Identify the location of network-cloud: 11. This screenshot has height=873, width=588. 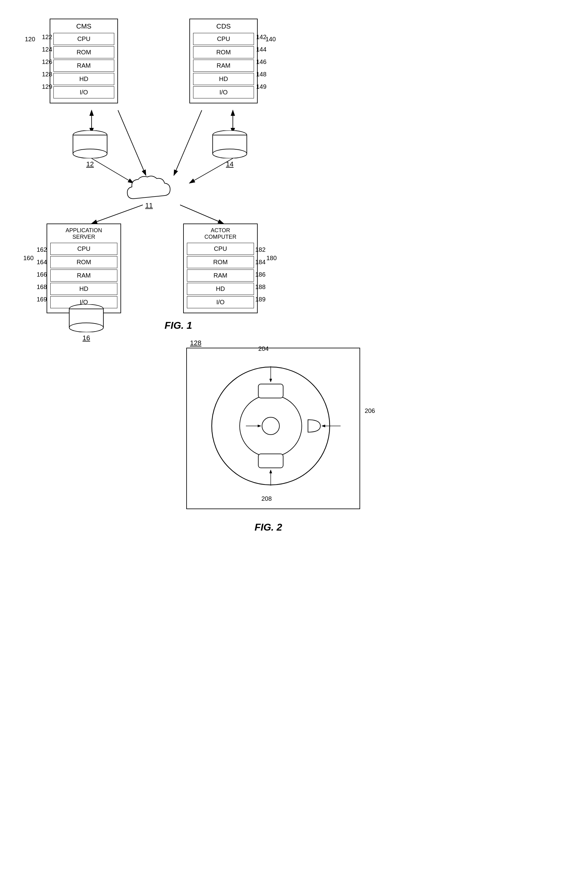
(149, 192).